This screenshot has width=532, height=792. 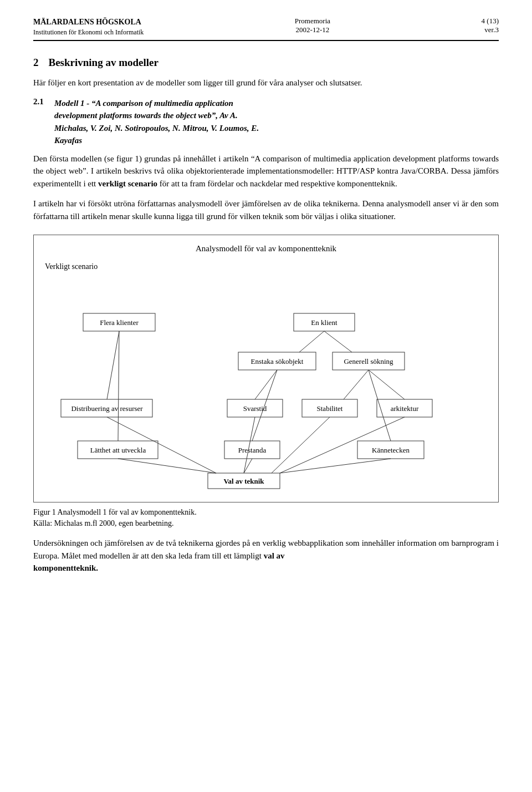 I want to click on figure-caption-2: Källa: Michalas m.fl 2000, egen bearbetn…, so click(x=266, y=524).